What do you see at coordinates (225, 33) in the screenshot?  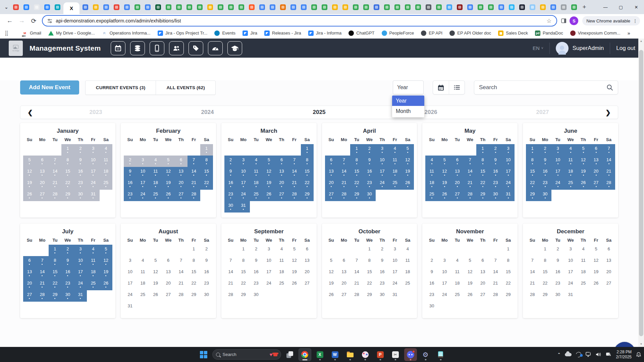 I see `bookmark-item: Events` at bounding box center [225, 33].